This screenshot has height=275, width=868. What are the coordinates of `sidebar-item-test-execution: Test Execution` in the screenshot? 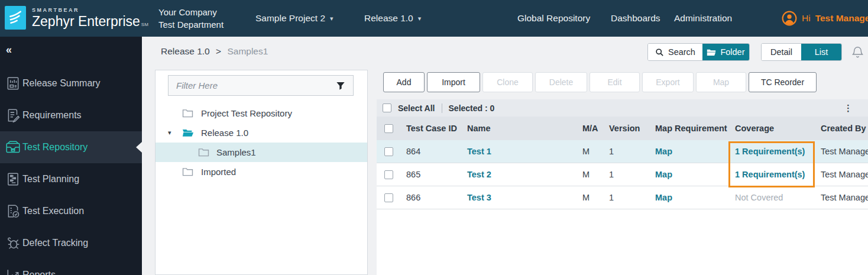 It's located at (71, 211).